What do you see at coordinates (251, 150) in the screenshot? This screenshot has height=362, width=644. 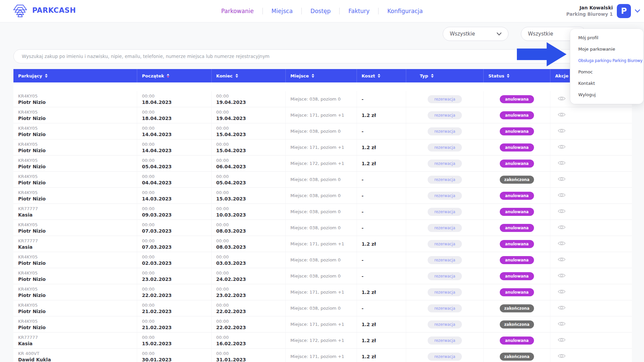 I see `end-date: 15.04.2023` at bounding box center [251, 150].